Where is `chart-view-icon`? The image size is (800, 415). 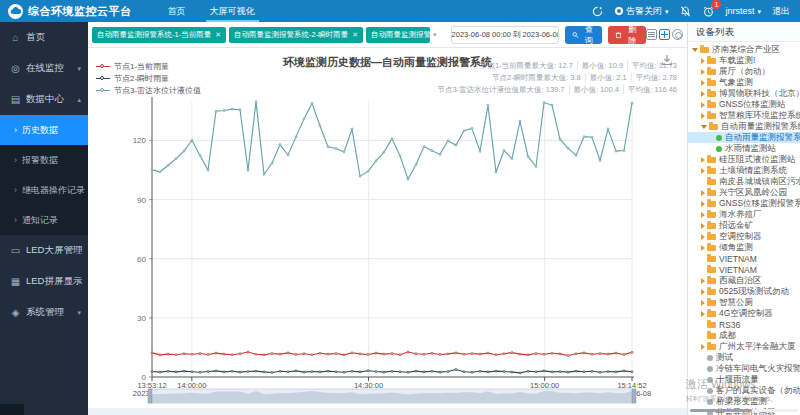
chart-view-icon is located at coordinates (664, 34).